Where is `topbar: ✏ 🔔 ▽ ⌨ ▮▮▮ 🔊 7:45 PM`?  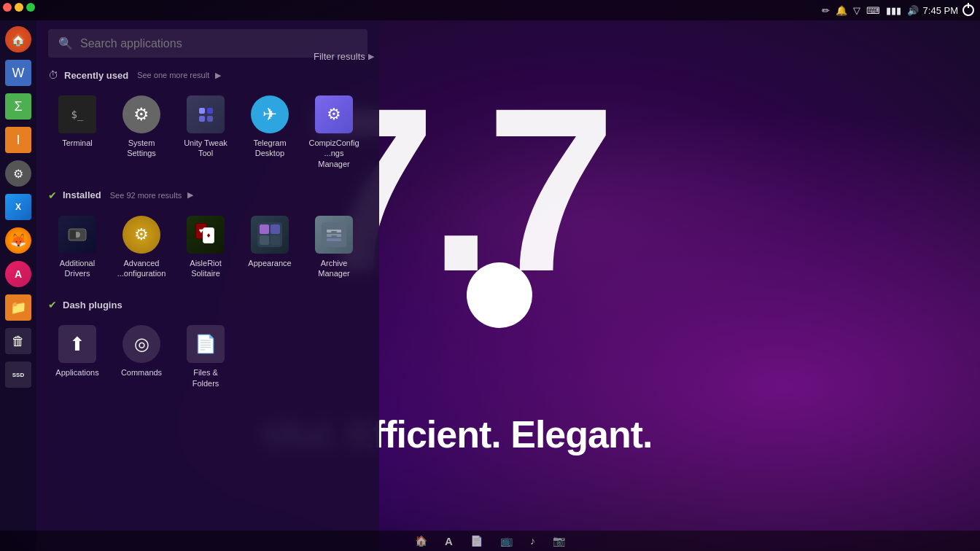 topbar: ✏ 🔔 ▽ ⌨ ▮▮▮ 🔊 7:45 PM is located at coordinates (490, 10).